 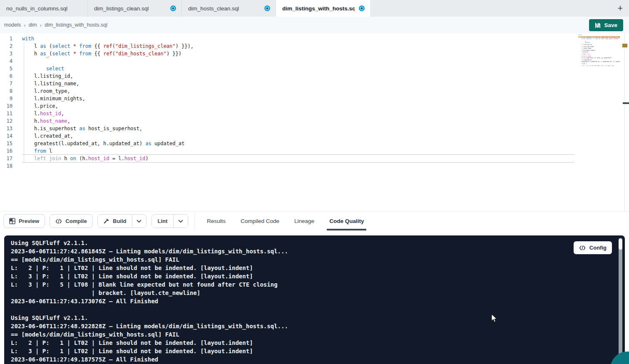 What do you see at coordinates (47, 76) in the screenshot?
I see `code-text: l.listing_id,` at bounding box center [47, 76].